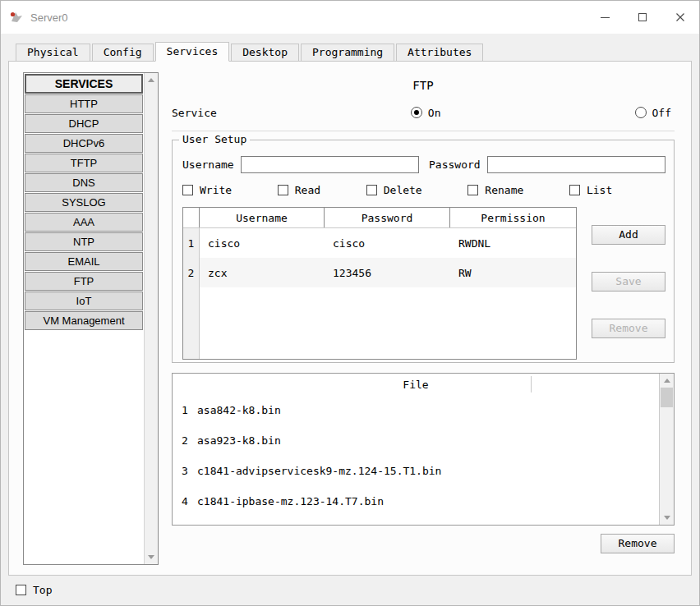  I want to click on sidebar-item-iot: IoT, so click(84, 301).